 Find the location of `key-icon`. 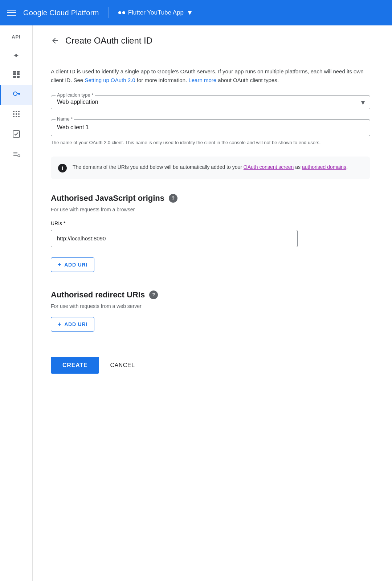

key-icon is located at coordinates (16, 95).